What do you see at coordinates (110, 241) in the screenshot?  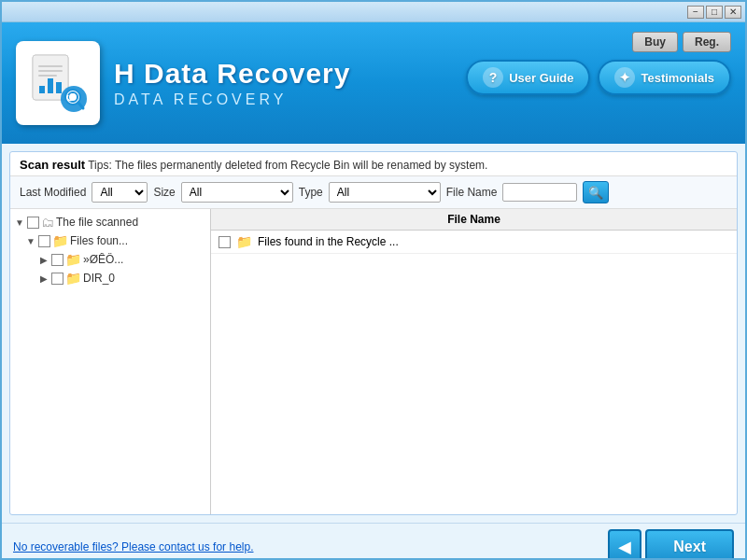 I see `tree-child1: ▼ 📁 Files foun...` at bounding box center [110, 241].